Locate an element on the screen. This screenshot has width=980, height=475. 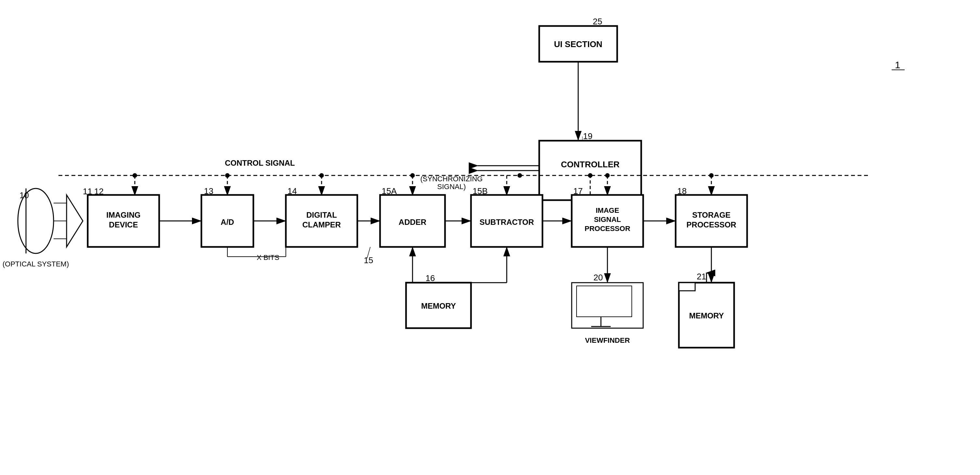
svg-text: VIEWFINDER is located at coordinates (608, 340).